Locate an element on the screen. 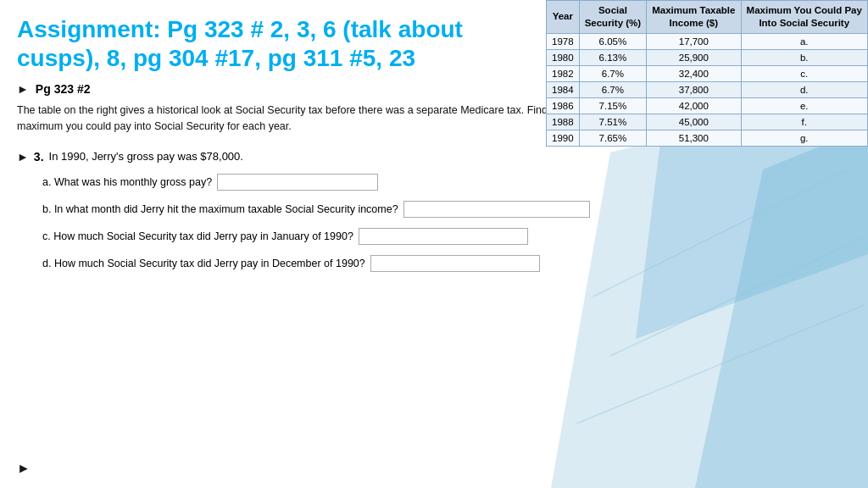 The width and height of the screenshot is (868, 488). cell-year: 1988 is located at coordinates (563, 122).